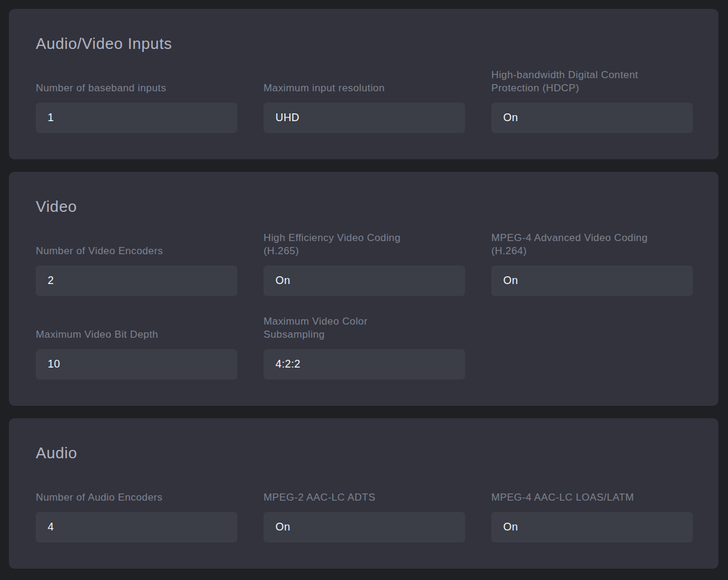  What do you see at coordinates (364, 347) in the screenshot?
I see `field-maximum-video-color-subsampling: Maximum Video Color Subsampling 4:2:2` at bounding box center [364, 347].